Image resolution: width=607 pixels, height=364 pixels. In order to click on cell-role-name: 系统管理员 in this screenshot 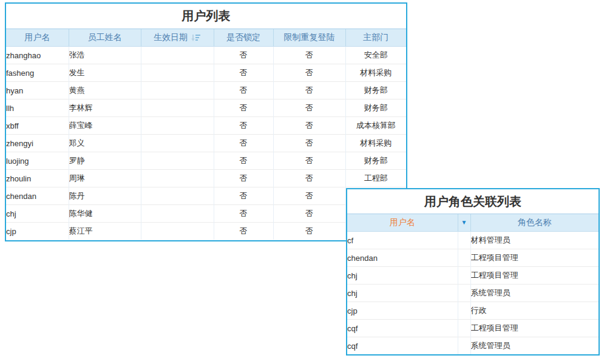, I will do `click(534, 294)`.